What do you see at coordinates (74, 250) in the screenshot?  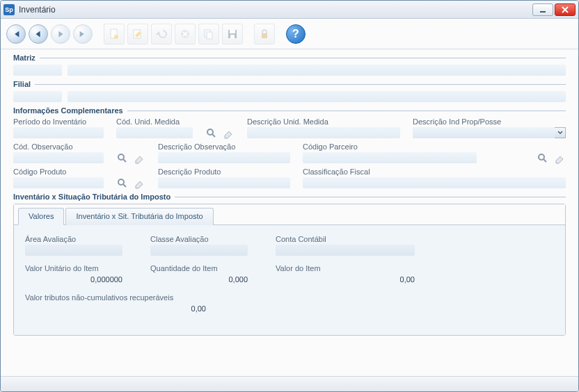 I see `area-avaliacao-field` at bounding box center [74, 250].